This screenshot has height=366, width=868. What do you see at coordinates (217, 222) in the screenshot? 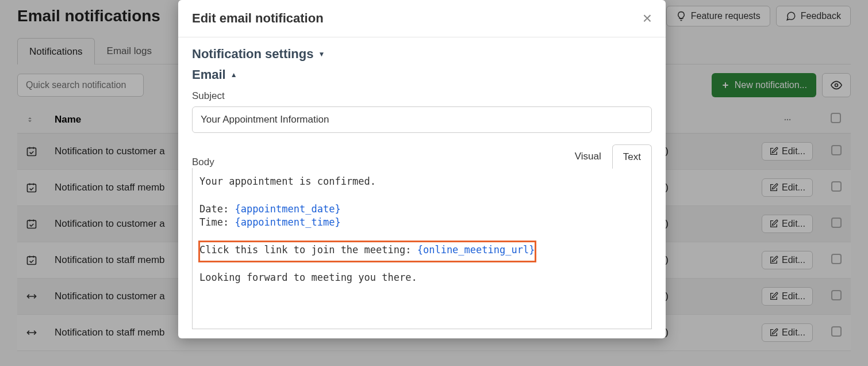
I see `body-line: Time:` at bounding box center [217, 222].